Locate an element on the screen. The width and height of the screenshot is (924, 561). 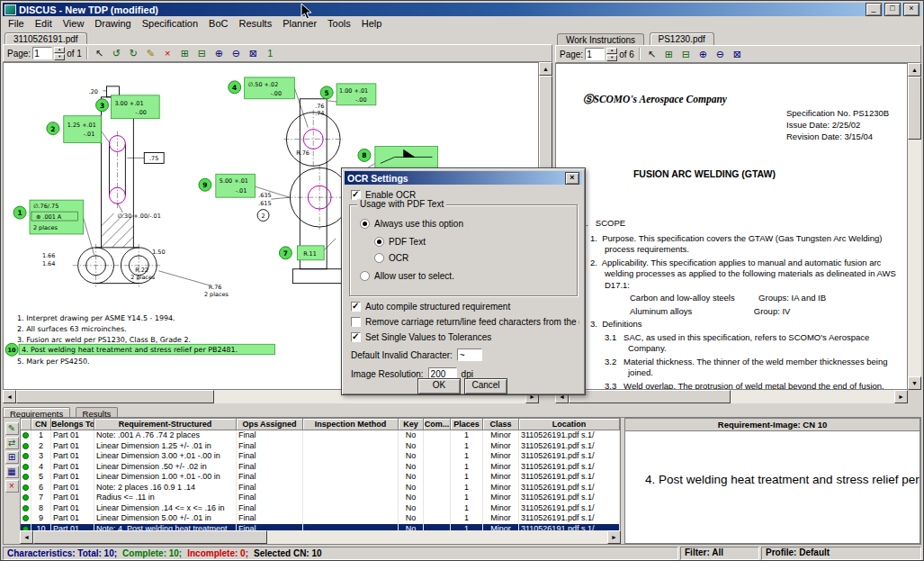
invalid-character-input is located at coordinates (470, 355).